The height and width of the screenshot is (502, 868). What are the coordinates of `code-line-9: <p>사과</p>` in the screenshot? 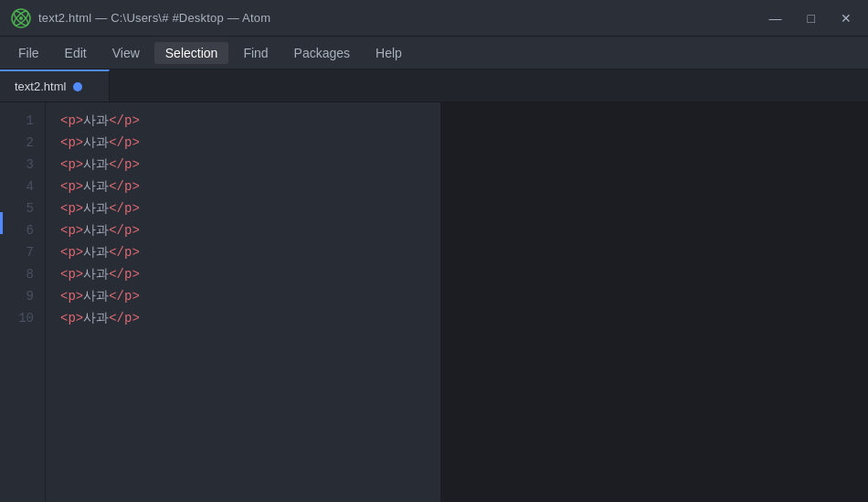 It's located at (250, 296).